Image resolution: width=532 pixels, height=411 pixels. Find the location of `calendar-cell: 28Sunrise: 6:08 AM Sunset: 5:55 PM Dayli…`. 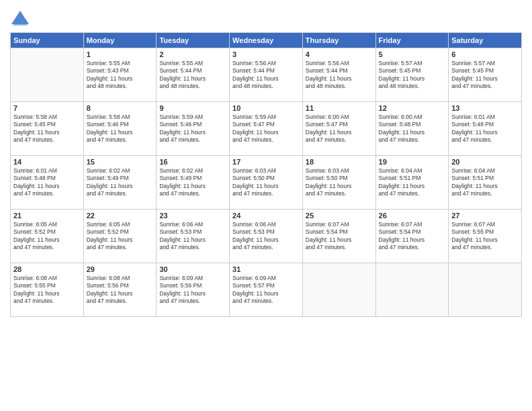

calendar-cell: 28Sunrise: 6:08 AM Sunset: 5:55 PM Dayli… is located at coordinates (47, 290).